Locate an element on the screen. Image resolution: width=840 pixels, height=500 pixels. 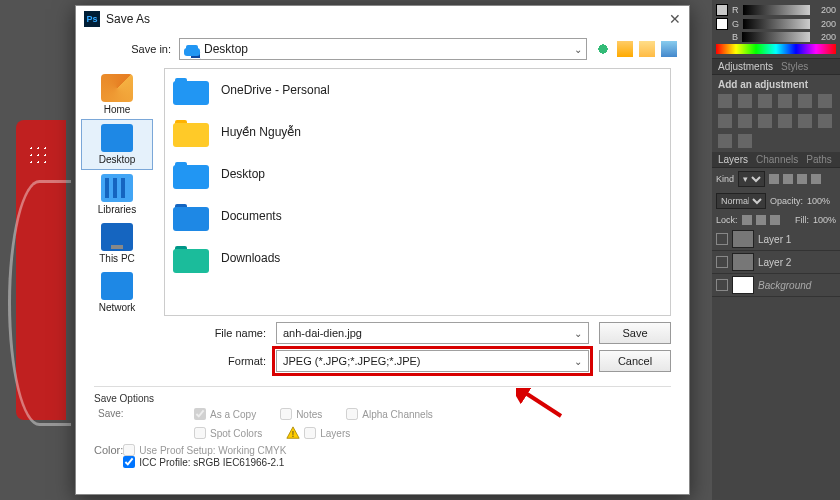
titlebar: Ps Save As ✕ is located at coordinates (382, 19).